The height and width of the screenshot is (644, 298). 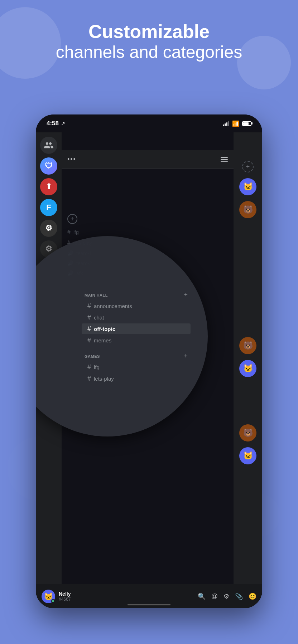 I want to click on members-panel: + 🐱 🐻 🐻 🐱 🐻 🐱, so click(x=248, y=370).